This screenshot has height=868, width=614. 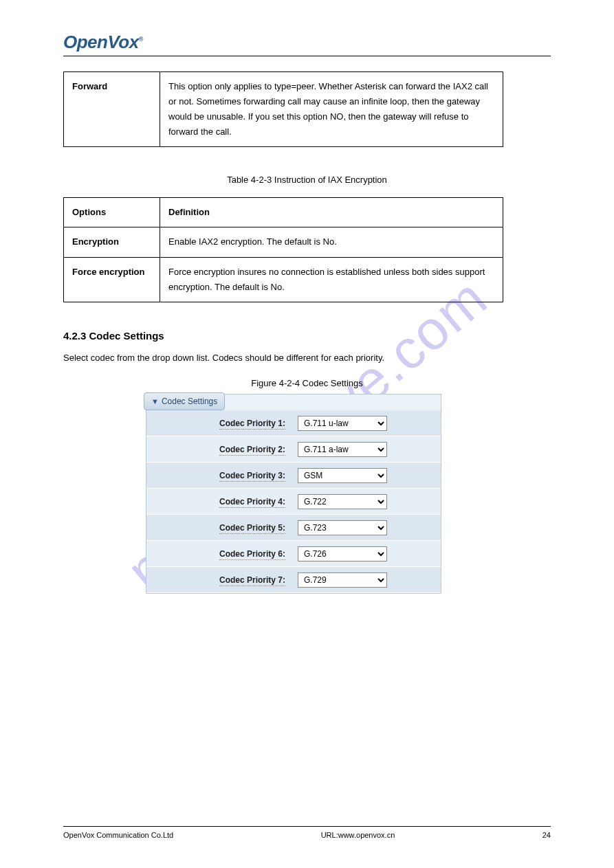 What do you see at coordinates (294, 423) in the screenshot?
I see `codec-row: Codec Priority 1:G.711 u-law` at bounding box center [294, 423].